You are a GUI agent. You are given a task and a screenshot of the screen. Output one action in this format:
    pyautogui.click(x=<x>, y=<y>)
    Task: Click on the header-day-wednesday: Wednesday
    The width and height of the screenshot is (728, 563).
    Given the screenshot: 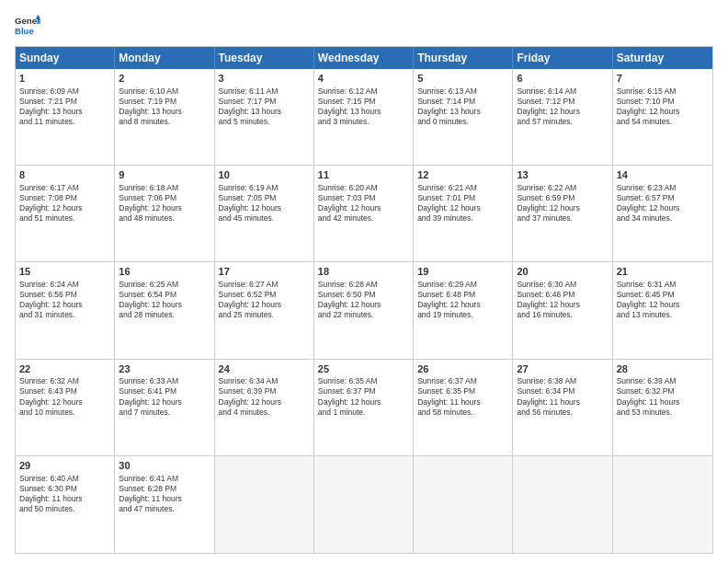 What is the action you would take?
    pyautogui.click(x=364, y=58)
    